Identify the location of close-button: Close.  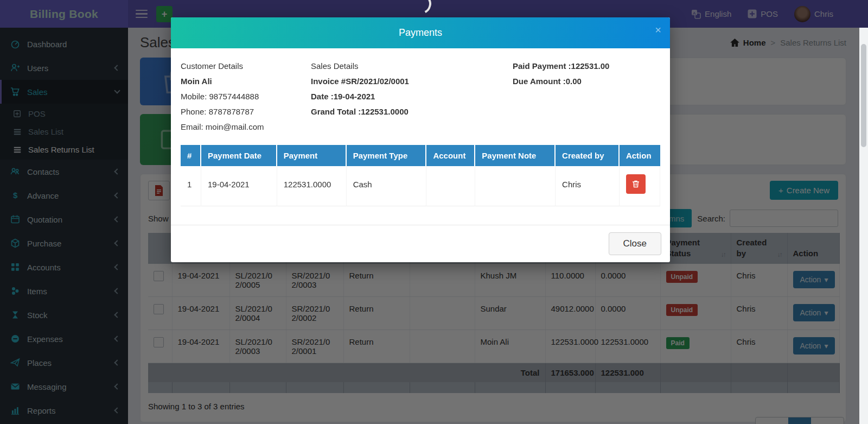
(635, 244).